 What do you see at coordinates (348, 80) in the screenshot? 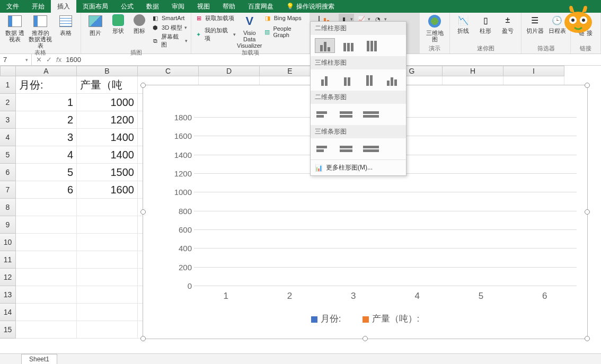
I see `chart-3d-stacked-column` at bounding box center [348, 80].